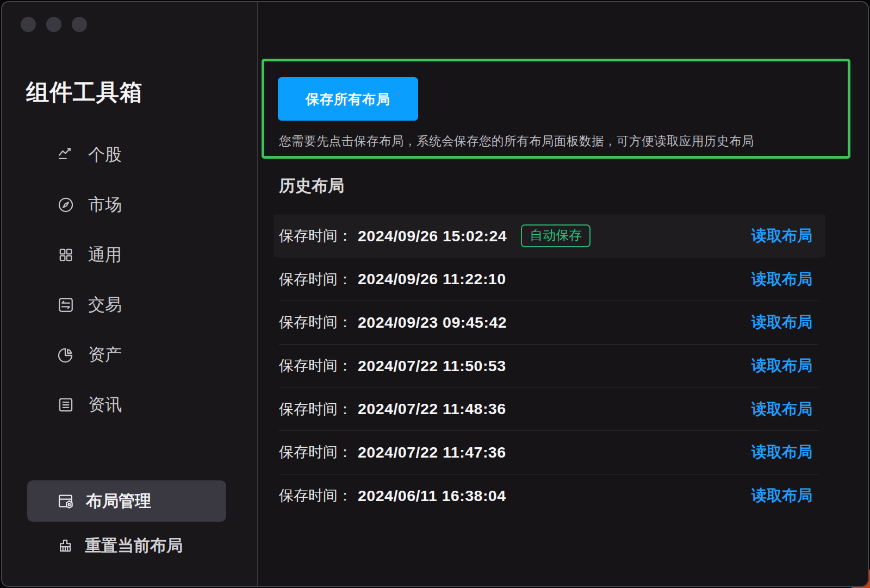 The width and height of the screenshot is (870, 588). Describe the element at coordinates (85, 92) in the screenshot. I see `sidebar-title: 组件工具箱` at that location.